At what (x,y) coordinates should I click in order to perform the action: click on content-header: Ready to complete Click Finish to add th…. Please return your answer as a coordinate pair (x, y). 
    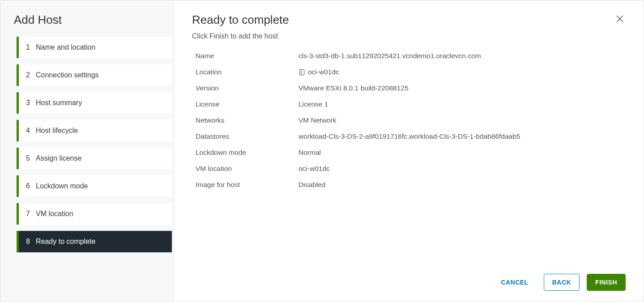
    Looking at the image, I should click on (409, 32).